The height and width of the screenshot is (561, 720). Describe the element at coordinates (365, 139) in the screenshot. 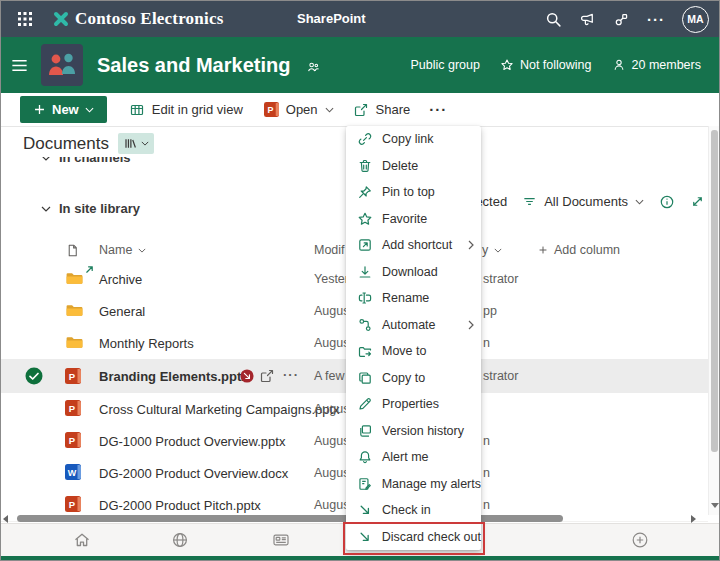

I see `link-icon` at that location.